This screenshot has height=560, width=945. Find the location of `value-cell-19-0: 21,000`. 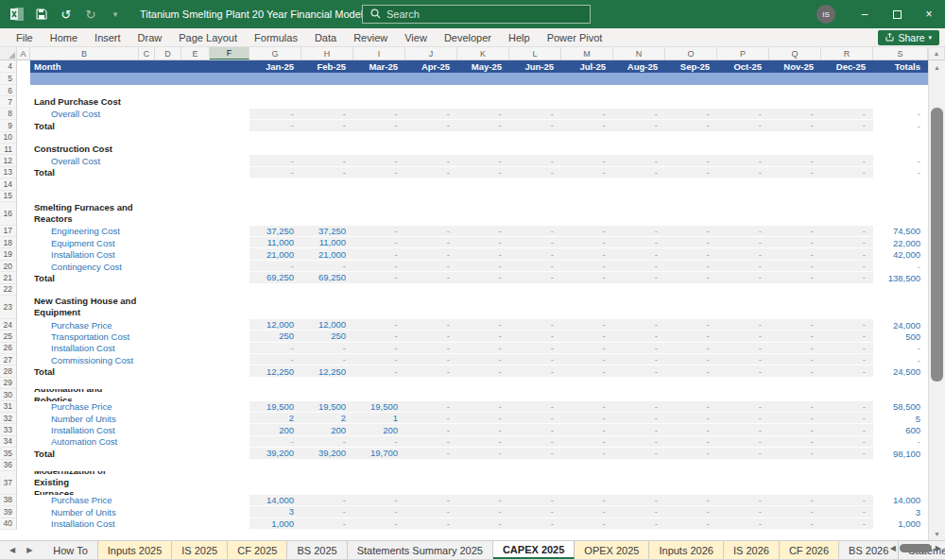

value-cell-19-0: 21,000 is located at coordinates (276, 254).